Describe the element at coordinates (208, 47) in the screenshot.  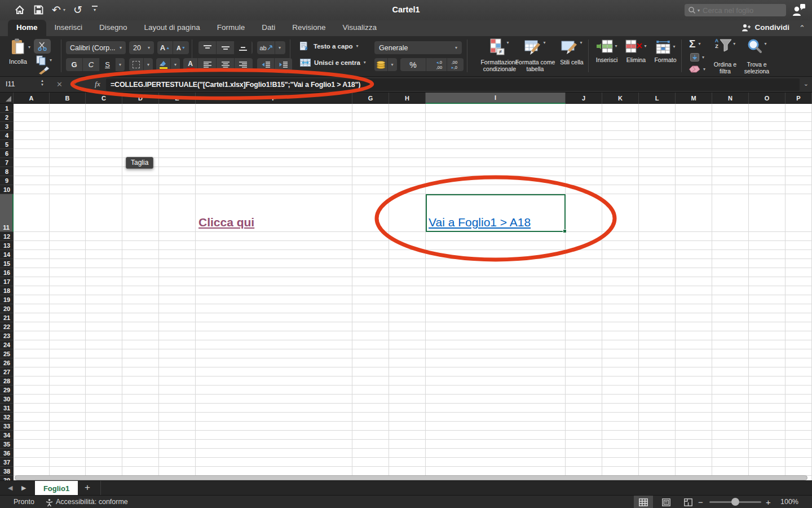
I see `align-top-button` at that location.